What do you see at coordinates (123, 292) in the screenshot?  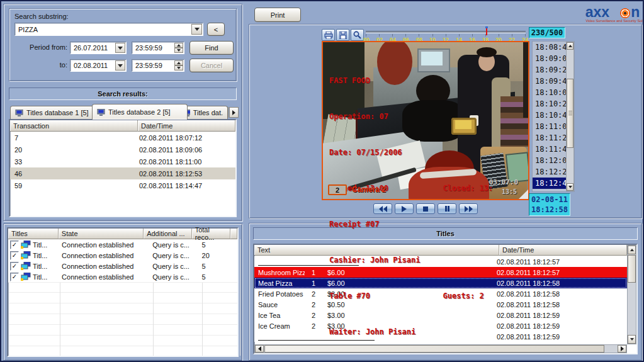 I see `connections-section-panel: Titles State Additional ... Total reco..…` at bounding box center [123, 292].